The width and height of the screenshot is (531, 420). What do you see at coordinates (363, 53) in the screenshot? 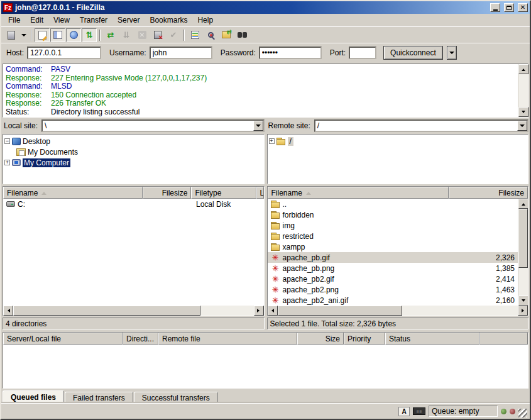
I see `port-input` at bounding box center [363, 53].